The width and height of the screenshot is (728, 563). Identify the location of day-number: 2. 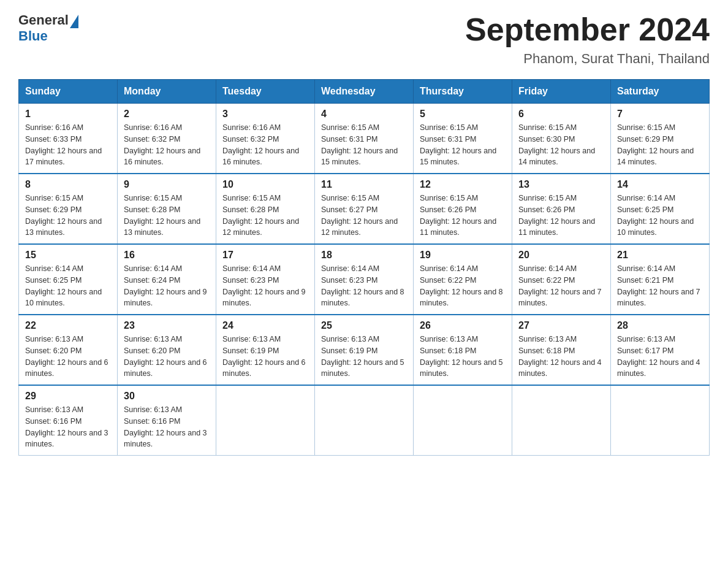
(167, 114).